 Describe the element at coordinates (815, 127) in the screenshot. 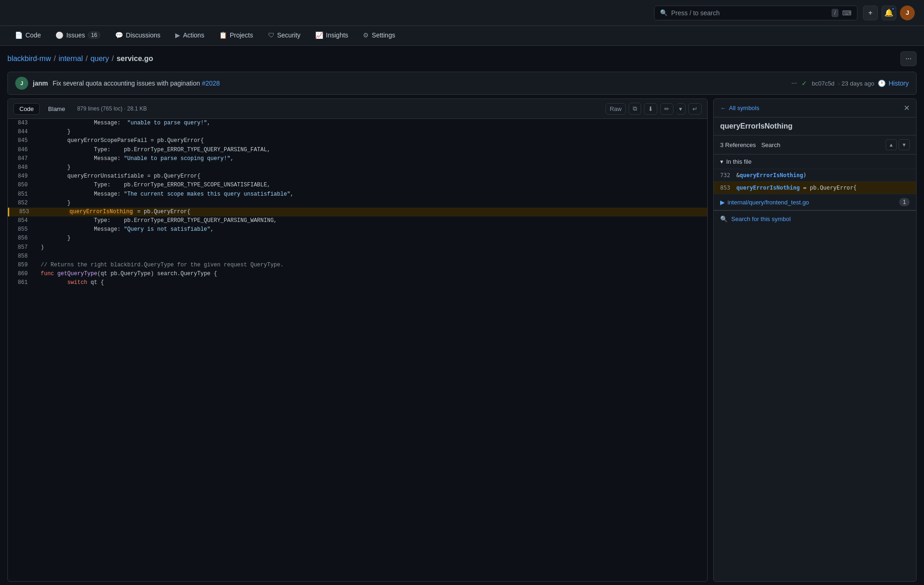

I see `symbols-title: queryErrorIsNothing` at that location.